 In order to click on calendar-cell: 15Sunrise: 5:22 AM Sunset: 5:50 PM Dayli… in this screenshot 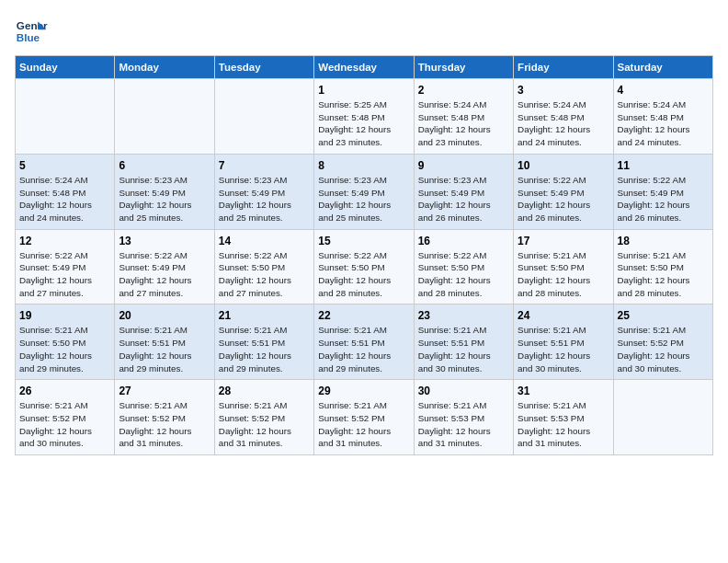, I will do `click(364, 267)`.